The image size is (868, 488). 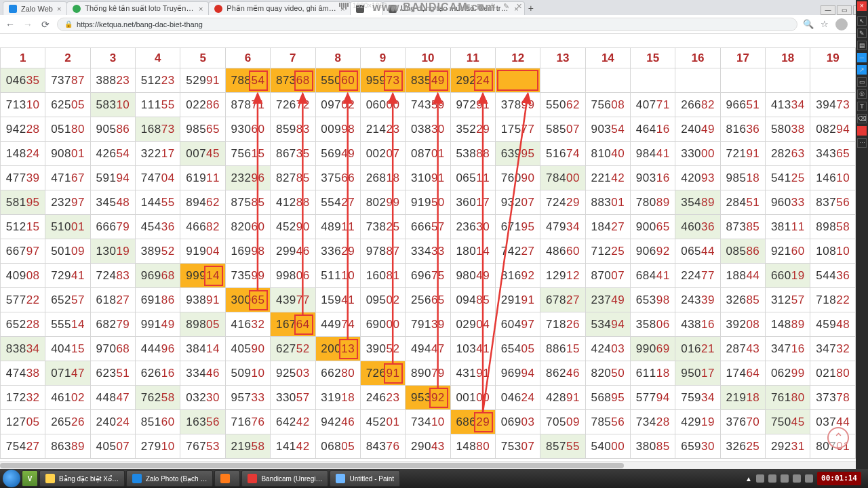 What do you see at coordinates (653, 154) in the screenshot?
I see `table-cell: 98441` at bounding box center [653, 154].